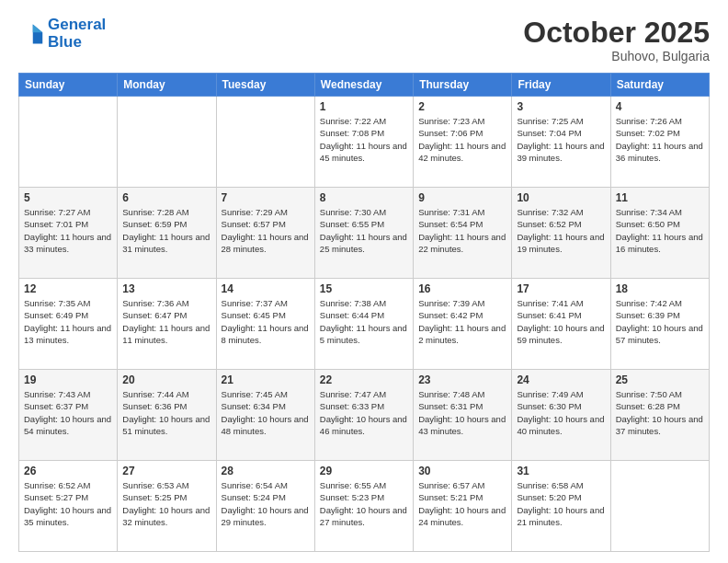 This screenshot has height=563, width=728. Describe the element at coordinates (462, 322) in the screenshot. I see `cell-info: Sunrise: 7:39 AM Sunset: 6:42 PM Dayligh…` at that location.